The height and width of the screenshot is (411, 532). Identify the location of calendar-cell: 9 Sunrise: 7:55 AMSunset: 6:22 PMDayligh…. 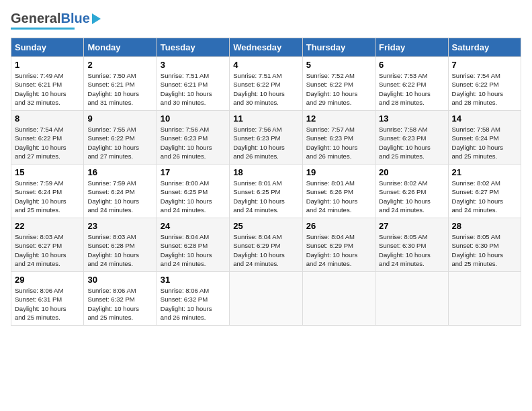
(120, 138).